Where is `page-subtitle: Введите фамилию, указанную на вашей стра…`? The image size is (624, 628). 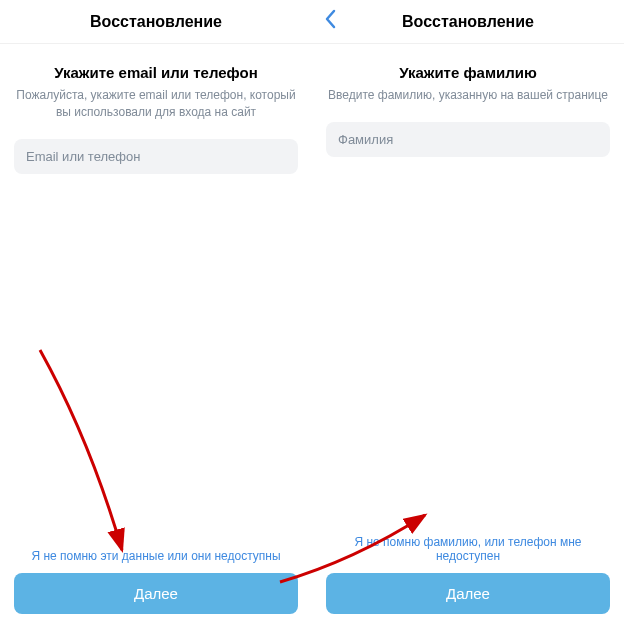 page-subtitle: Введите фамилию, указанную на вашей стра… is located at coordinates (468, 96).